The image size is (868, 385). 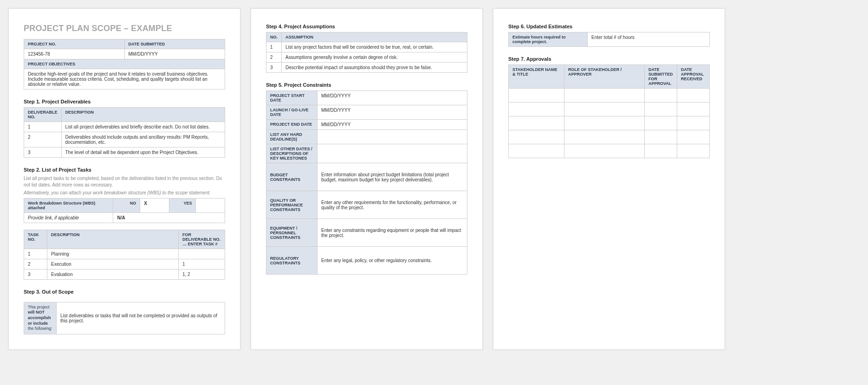 I want to click on step6-title: Step 6. Updated Estimates, so click(x=609, y=26).